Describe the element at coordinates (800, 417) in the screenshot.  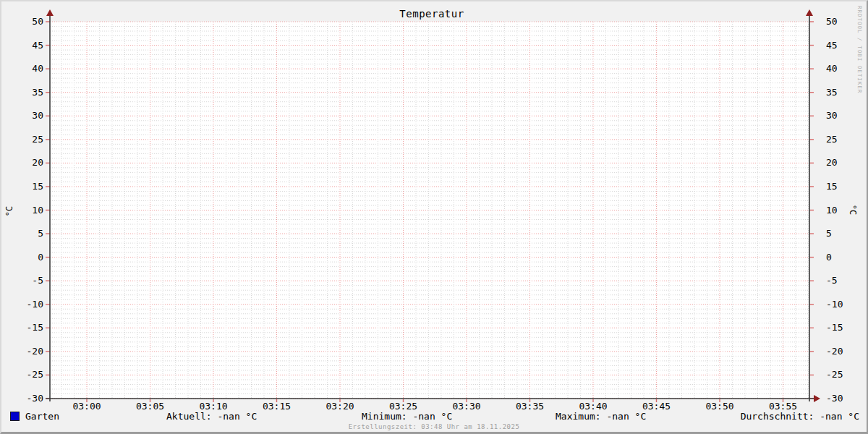
I see `stat-durchschnitt: Durchschnitt: -nan °C` at that location.